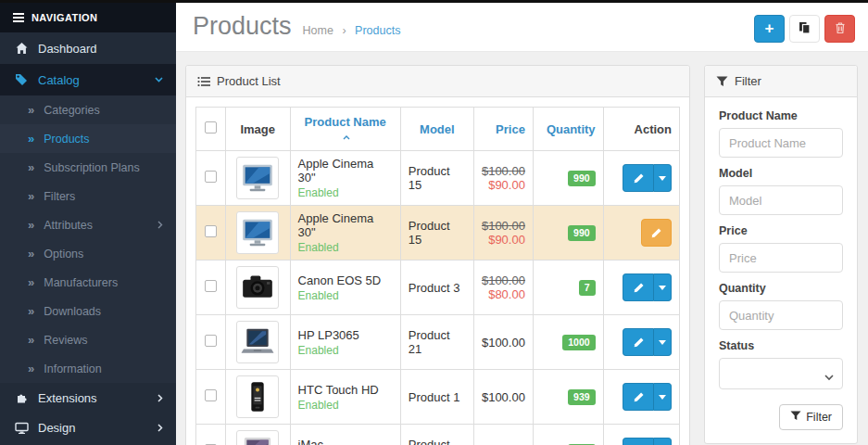 Image resolution: width=868 pixels, height=445 pixels. I want to click on filter-product-name-input, so click(781, 143).